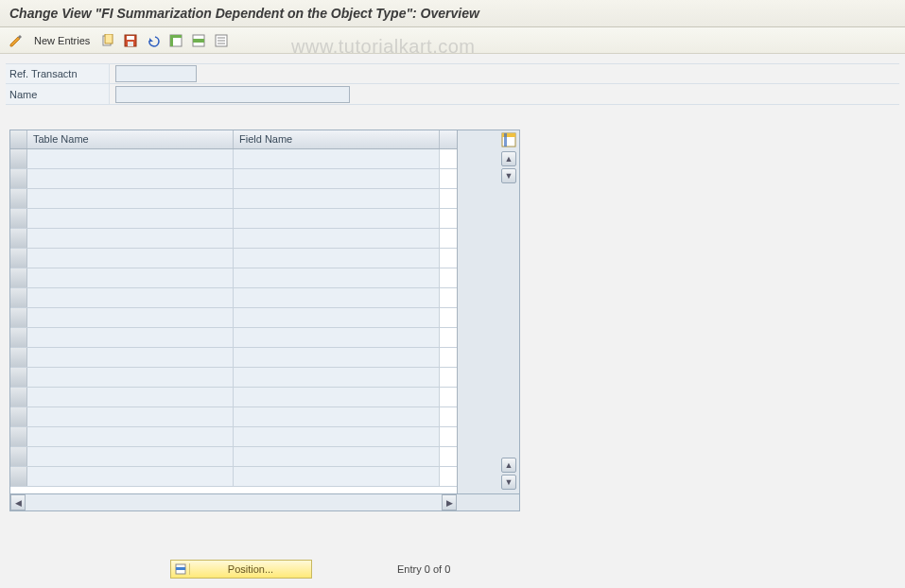 This screenshot has height=588, width=905. Describe the element at coordinates (221, 41) in the screenshot. I see `deselect-all-icon` at that location.